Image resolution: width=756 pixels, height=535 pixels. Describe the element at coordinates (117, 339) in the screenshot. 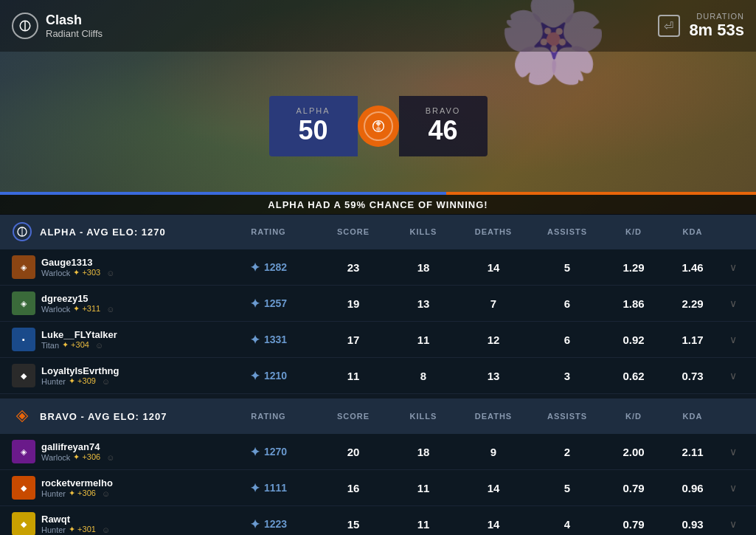

I see `player-info: ▪ Luke__FLYtalker Titan ✦ +304 ☺` at that location.